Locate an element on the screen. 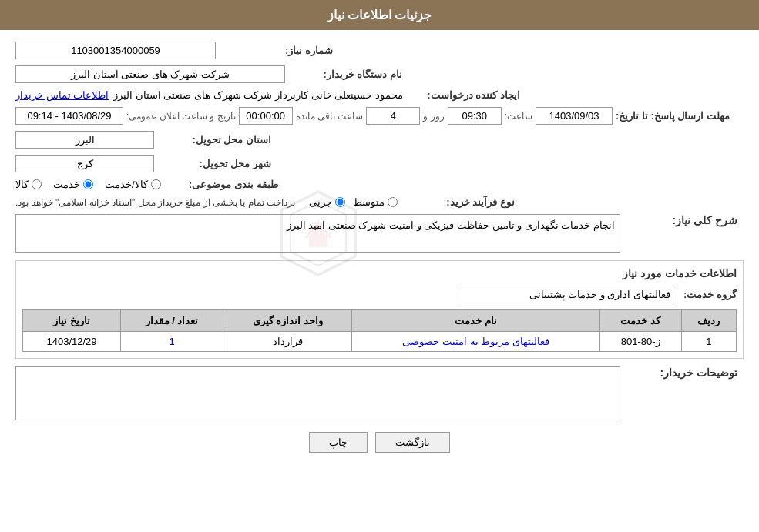 The width and height of the screenshot is (759, 532). col-code: کد خدمت is located at coordinates (640, 321).